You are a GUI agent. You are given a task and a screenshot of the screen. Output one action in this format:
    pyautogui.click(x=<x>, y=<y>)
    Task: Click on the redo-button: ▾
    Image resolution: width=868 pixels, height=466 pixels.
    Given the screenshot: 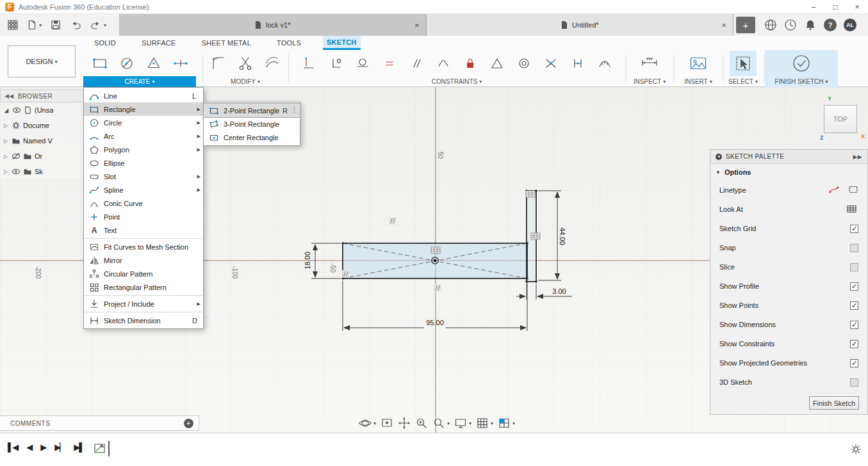 What is the action you would take?
    pyautogui.click(x=99, y=25)
    